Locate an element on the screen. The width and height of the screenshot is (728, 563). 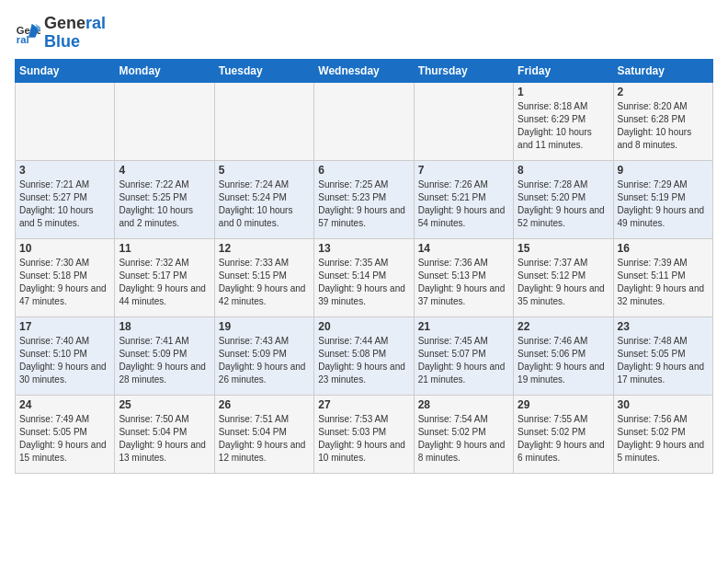
day-number: 25 is located at coordinates (164, 405).